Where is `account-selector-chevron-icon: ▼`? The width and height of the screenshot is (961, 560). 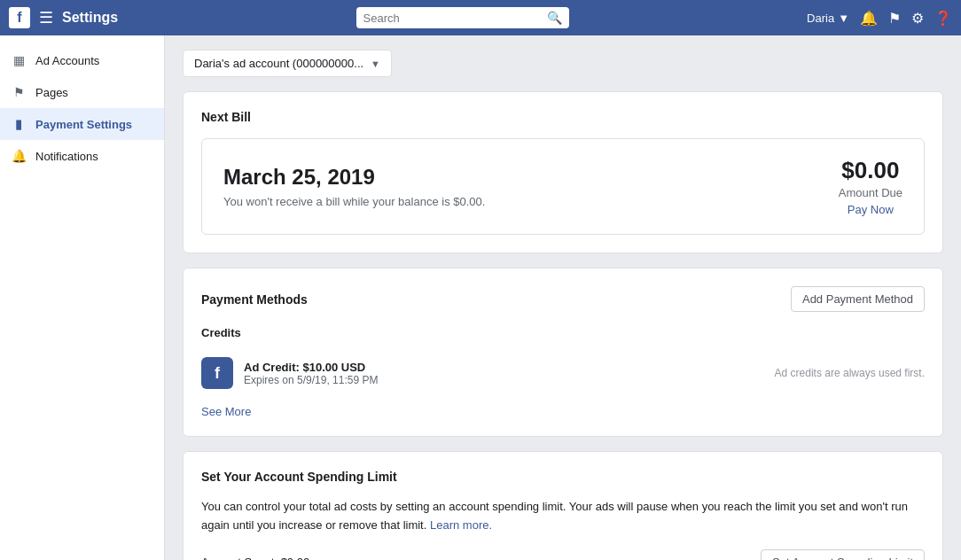
account-selector-chevron-icon: ▼ is located at coordinates (376, 64).